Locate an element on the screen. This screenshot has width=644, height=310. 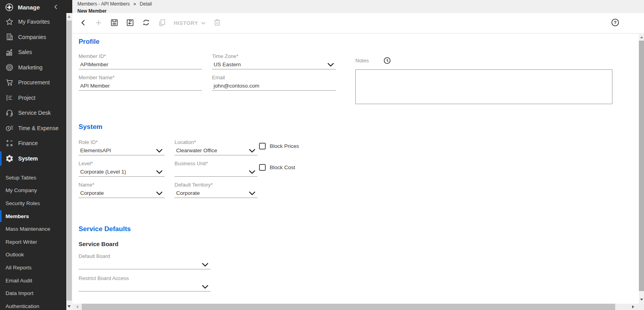
default-board-field: Default Board is located at coordinates (145, 261).